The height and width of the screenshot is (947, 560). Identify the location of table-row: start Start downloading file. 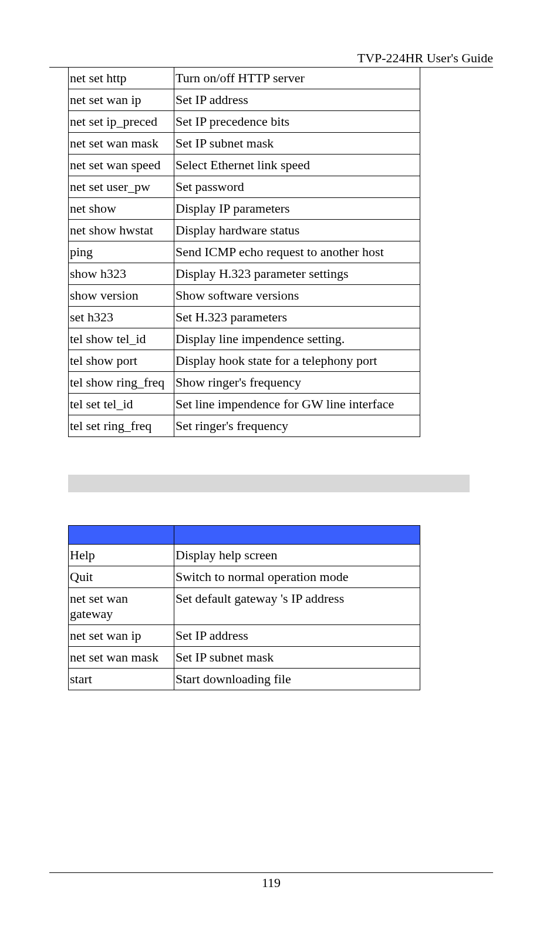
(244, 679).